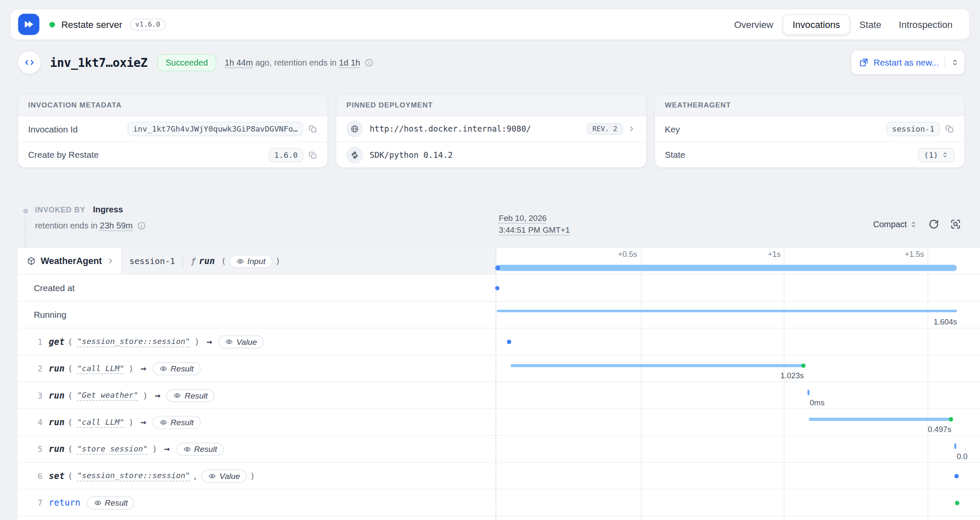 The width and height of the screenshot is (980, 520). I want to click on status-badge: Succeeded, so click(187, 63).